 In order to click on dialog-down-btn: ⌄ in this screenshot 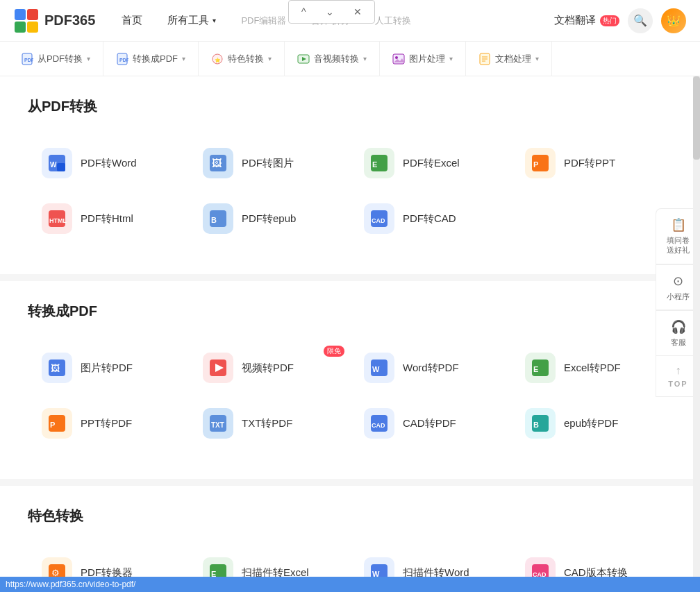, I will do `click(330, 12)`.